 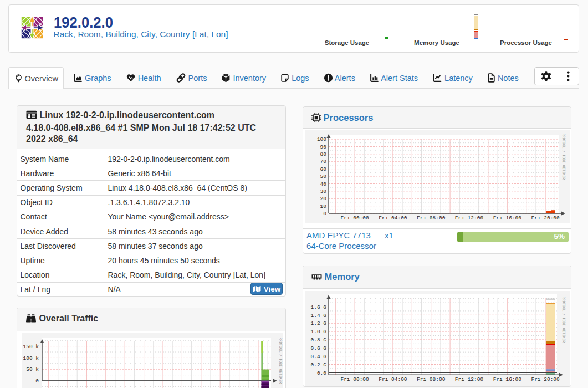 What do you see at coordinates (318, 365) in the screenshot?
I see `svg-text: 0.2 G` at bounding box center [318, 365].